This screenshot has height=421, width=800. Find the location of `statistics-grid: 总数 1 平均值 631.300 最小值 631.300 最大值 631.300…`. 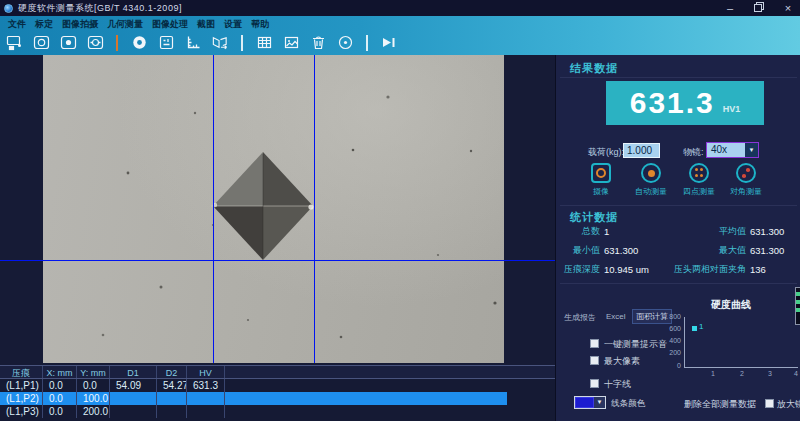

statistics-grid: 总数 1 平均值 631.300 最小值 631.300 最大值 631.300… is located at coordinates (678, 250).